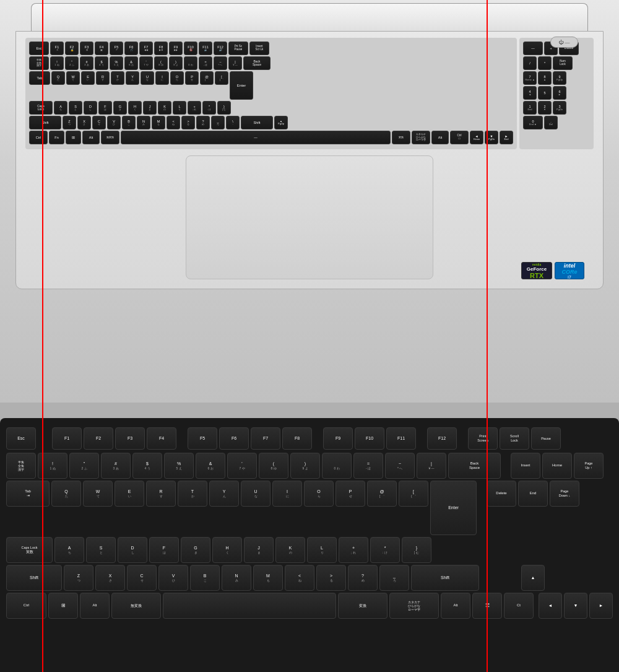 The height and width of the screenshot is (672, 619). Describe the element at coordinates (30, 550) in the screenshot. I see `ext-caps: Caps Lock英数` at that location.